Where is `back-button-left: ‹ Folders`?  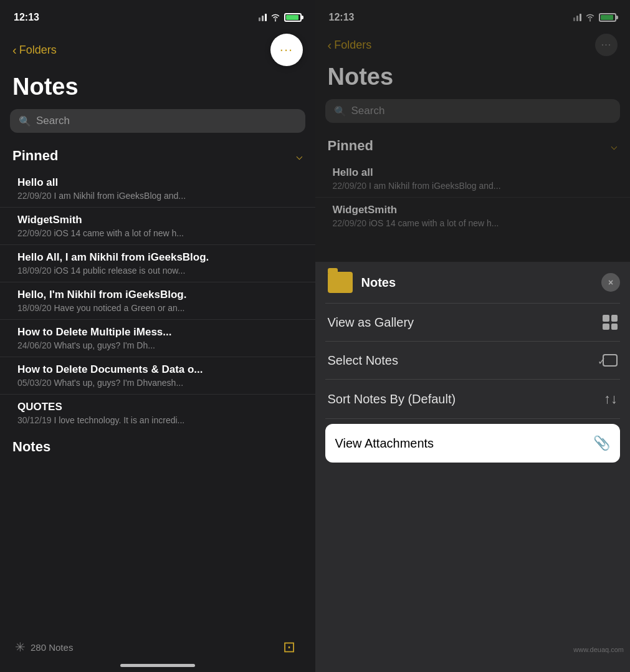 back-button-left: ‹ Folders is located at coordinates (35, 50).